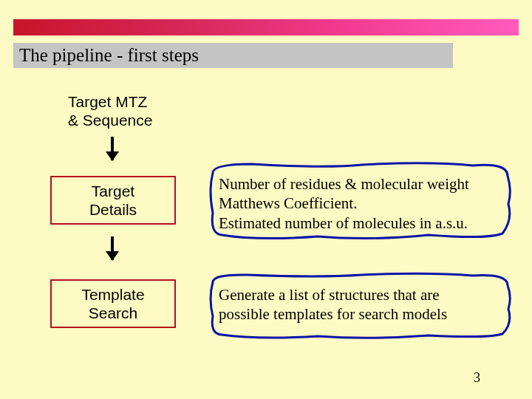 This screenshot has height=399, width=532. What do you see at coordinates (113, 304) in the screenshot?
I see `step-template-search: Template Search` at bounding box center [113, 304].